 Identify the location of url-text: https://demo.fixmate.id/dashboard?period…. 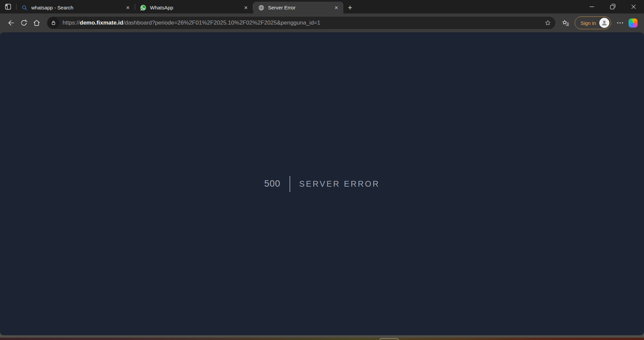
(301, 23).